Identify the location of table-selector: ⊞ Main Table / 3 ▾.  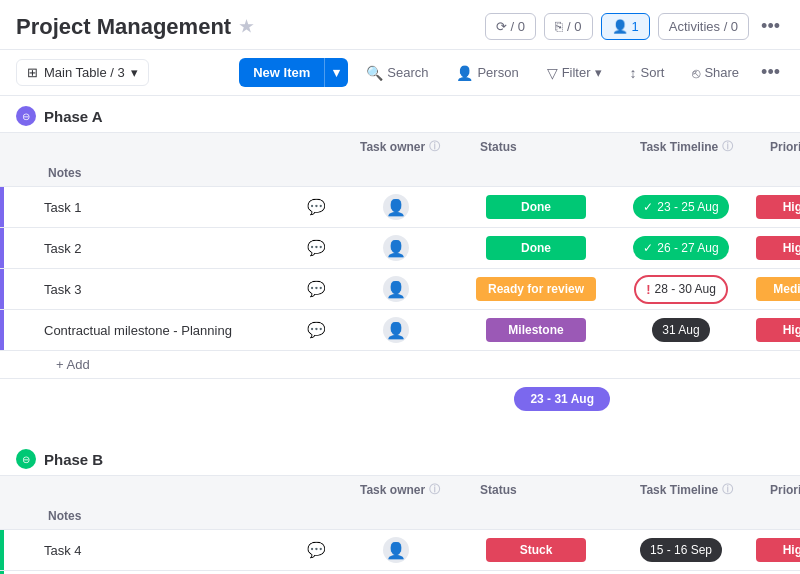
(82, 72).